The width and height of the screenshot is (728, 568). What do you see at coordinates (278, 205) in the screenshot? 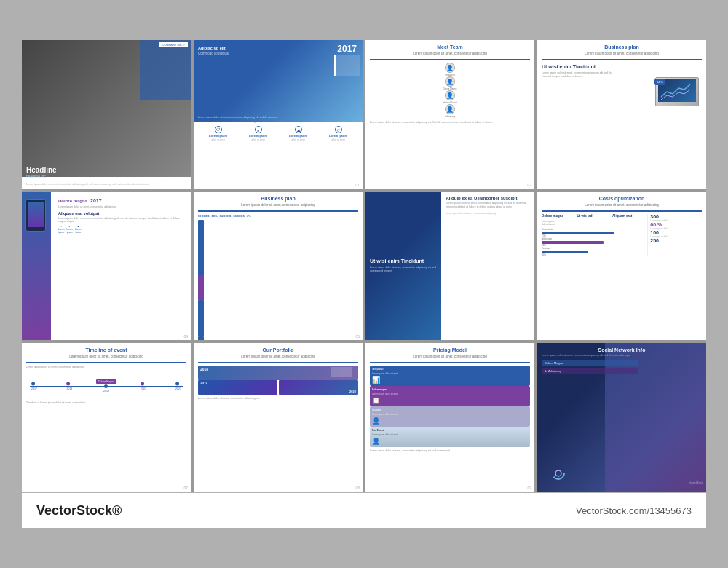
I see `slide6-subtitle: Lorem ipsum dolor sit amet, consectetur …` at bounding box center [278, 205].